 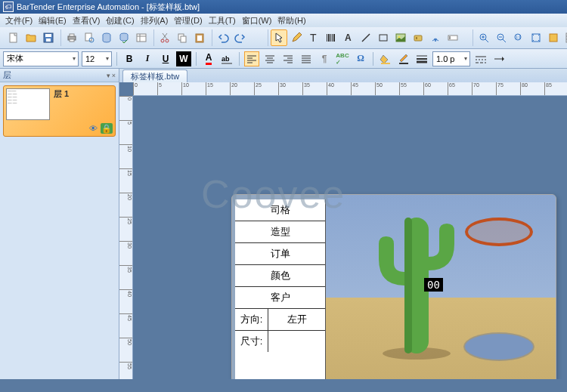 What do you see at coordinates (434, 285) in the screenshot?
I see `count-badge: 00` at bounding box center [434, 285].